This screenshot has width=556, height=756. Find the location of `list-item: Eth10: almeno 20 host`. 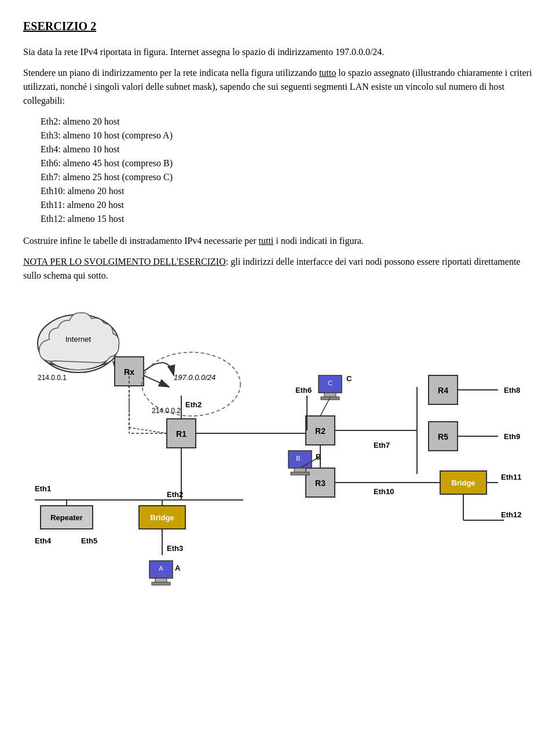

list-item: Eth10: almeno 20 host is located at coordinates (287, 191).